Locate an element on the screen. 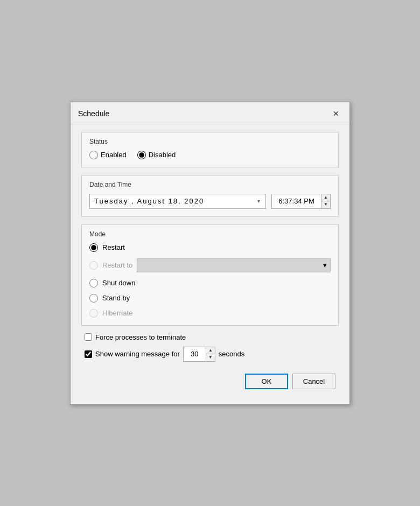  enabled-radio is located at coordinates (94, 155).